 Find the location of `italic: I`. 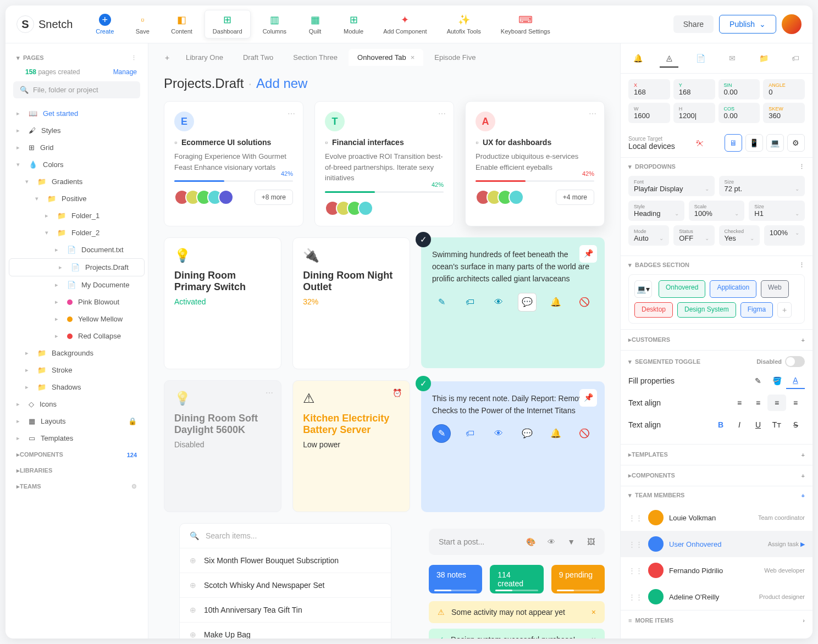

italic: I is located at coordinates (739, 425).